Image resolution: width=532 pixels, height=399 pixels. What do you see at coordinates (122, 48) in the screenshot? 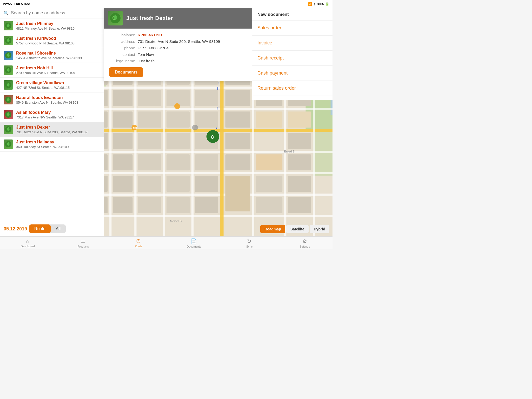
I see `phone-label: phone` at bounding box center [122, 48].